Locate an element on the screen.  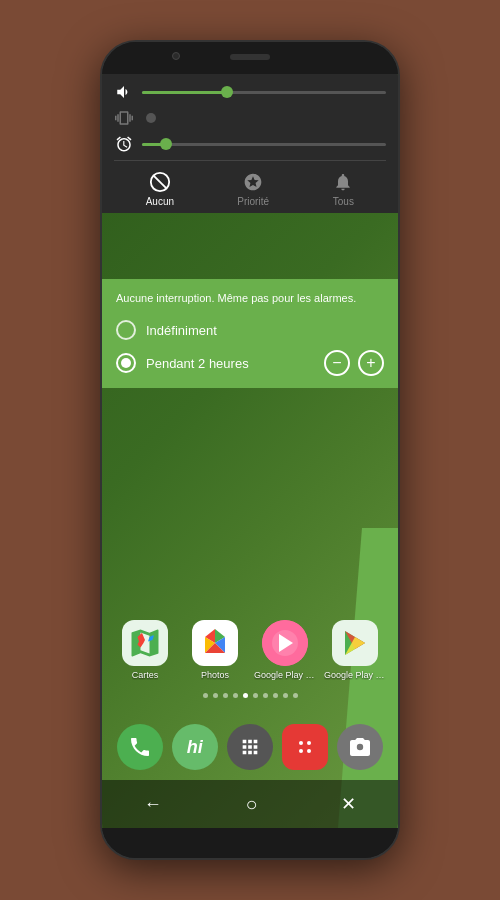
dock-phone is located at coordinates (140, 747).